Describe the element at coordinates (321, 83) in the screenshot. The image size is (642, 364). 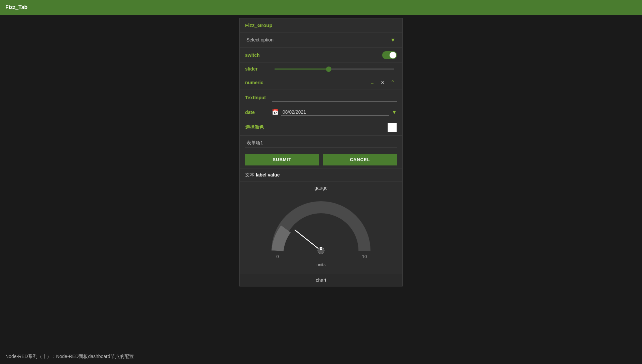
I see `numeric-row: numeric ⌄ 3 ⌃` at that location.